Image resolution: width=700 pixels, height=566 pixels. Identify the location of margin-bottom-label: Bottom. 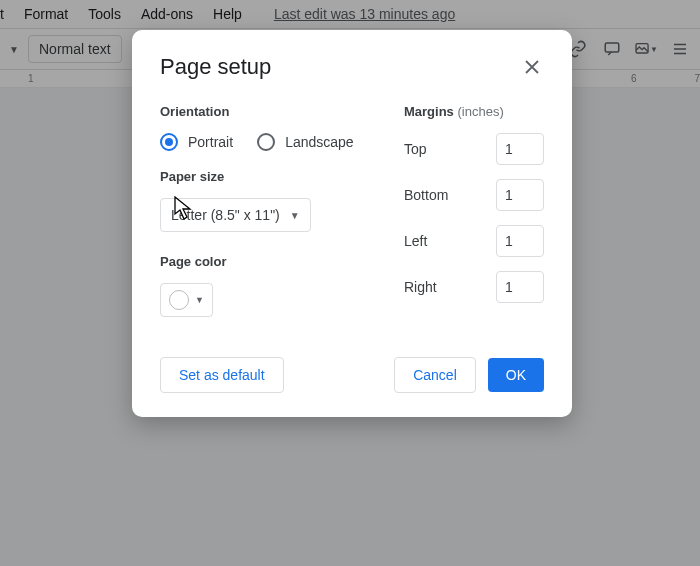
(426, 195).